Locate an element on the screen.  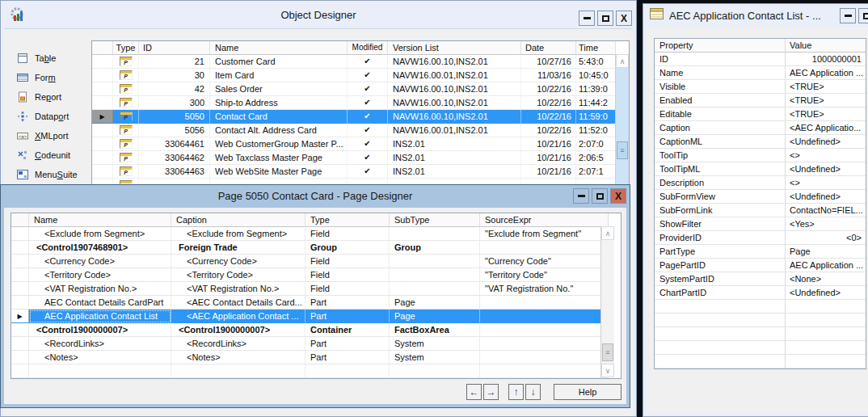
sidebar-item-form: Form is located at coordinates (56, 78).